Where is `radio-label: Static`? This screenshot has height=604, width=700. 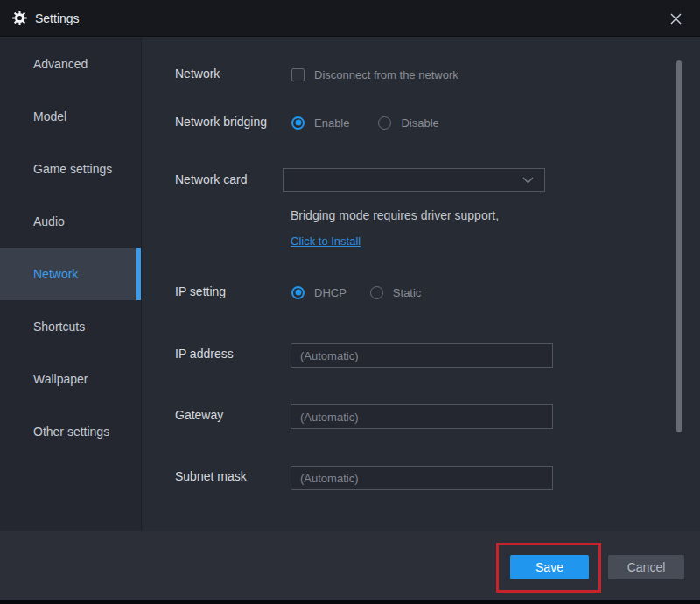
radio-label: Static is located at coordinates (408, 292).